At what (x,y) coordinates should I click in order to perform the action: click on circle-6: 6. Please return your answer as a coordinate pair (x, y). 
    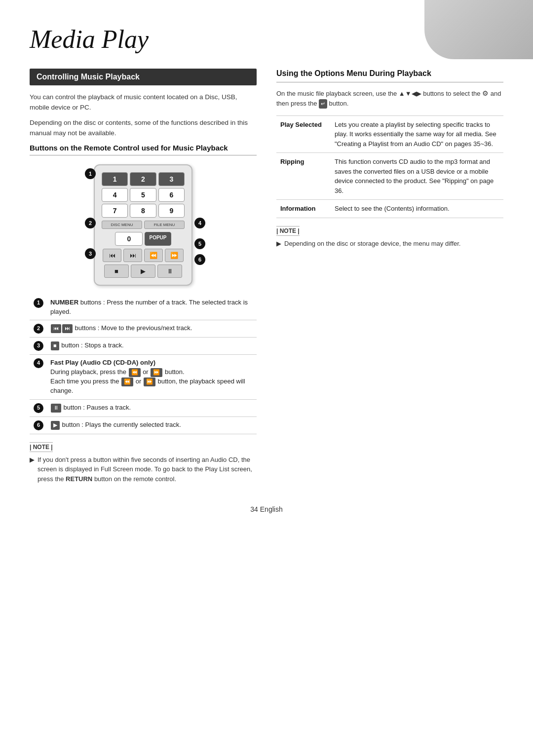
    Looking at the image, I should click on (38, 425).